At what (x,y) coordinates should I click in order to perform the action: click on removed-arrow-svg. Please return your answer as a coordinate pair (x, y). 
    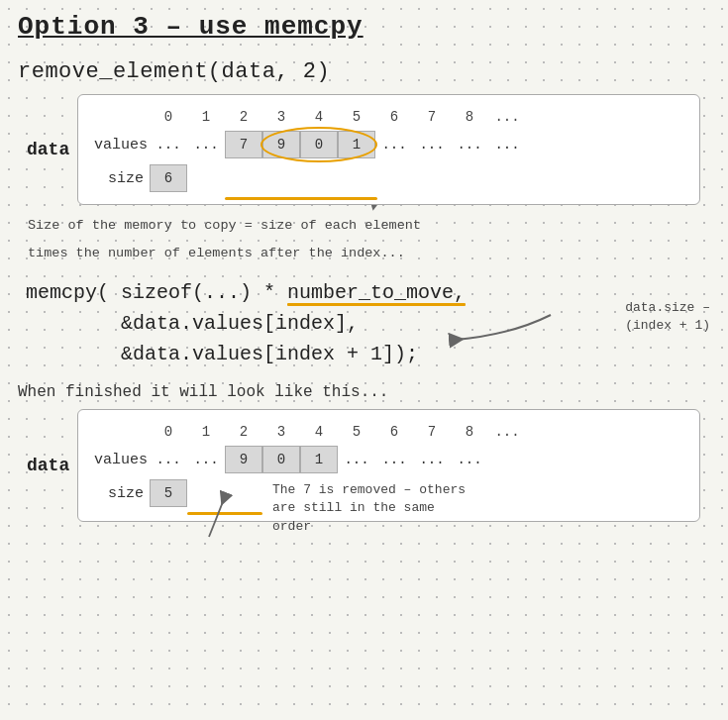
    Looking at the image, I should click on (229, 515).